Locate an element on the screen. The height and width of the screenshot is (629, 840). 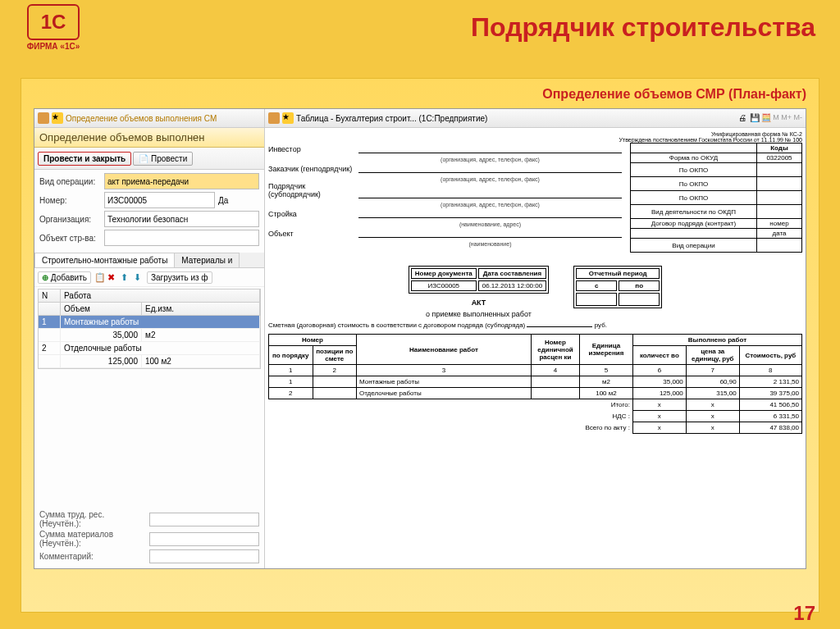
table-row: 1Монтажные работым235,00060,902 131,50 is located at coordinates (536, 382).